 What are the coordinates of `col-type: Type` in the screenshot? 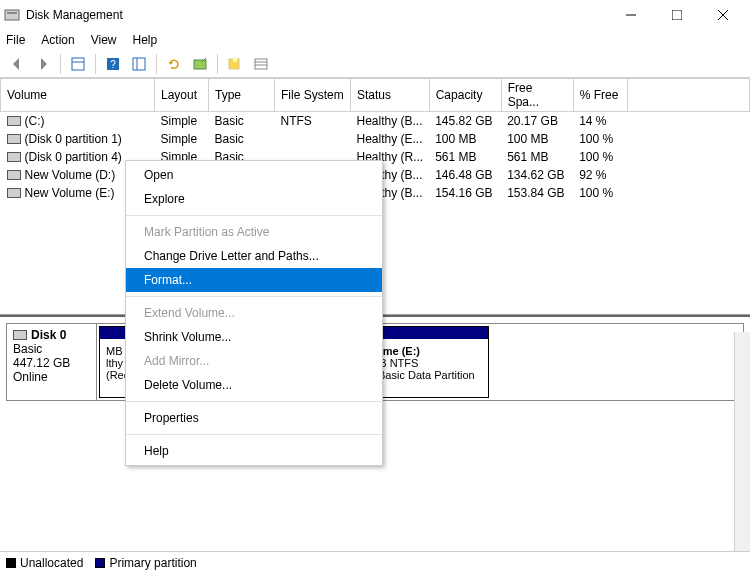 It's located at (242, 96).